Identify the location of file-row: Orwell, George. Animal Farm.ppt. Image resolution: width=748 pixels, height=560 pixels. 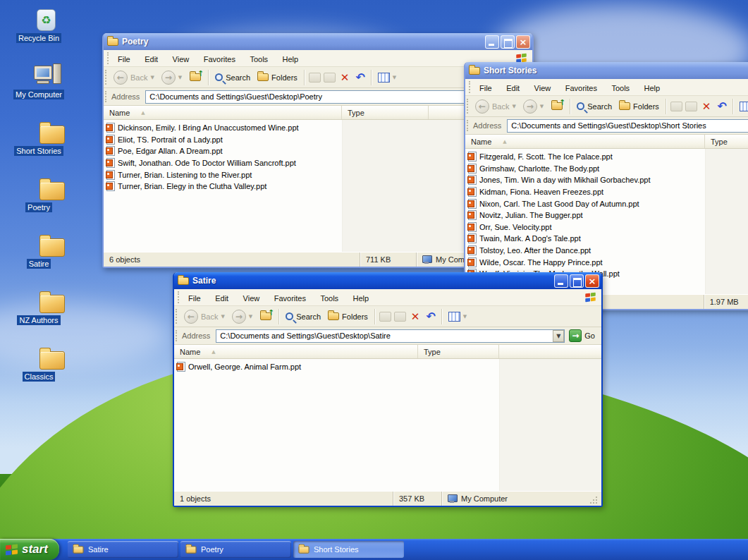
(388, 367).